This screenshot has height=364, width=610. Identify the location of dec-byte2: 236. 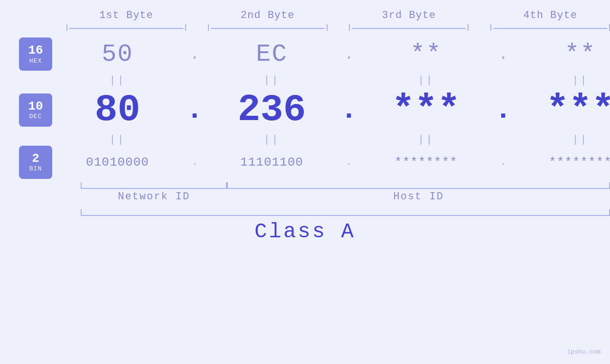
(272, 110).